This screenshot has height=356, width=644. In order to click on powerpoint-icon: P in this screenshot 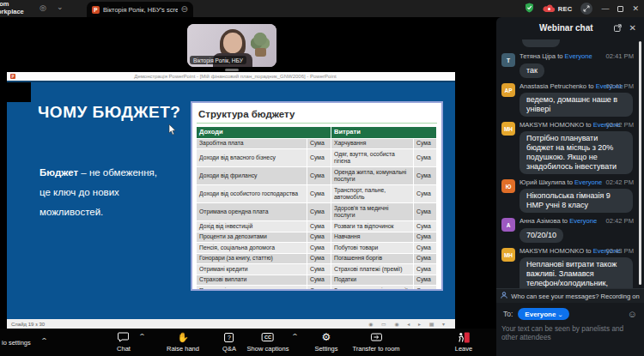, I will do `click(96, 10)`.